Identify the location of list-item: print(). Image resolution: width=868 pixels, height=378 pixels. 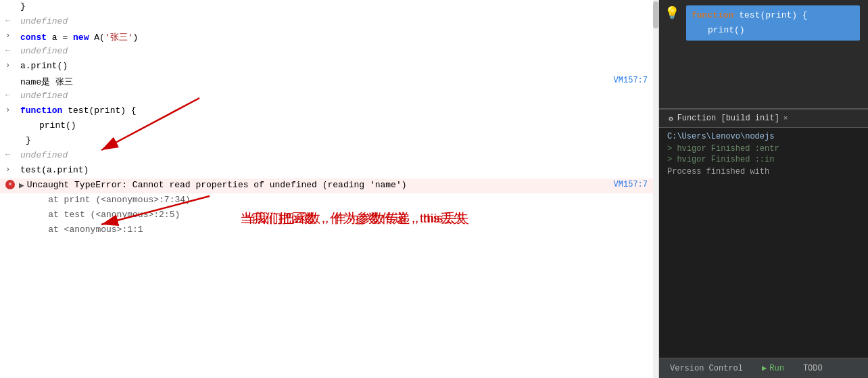
(329, 126).